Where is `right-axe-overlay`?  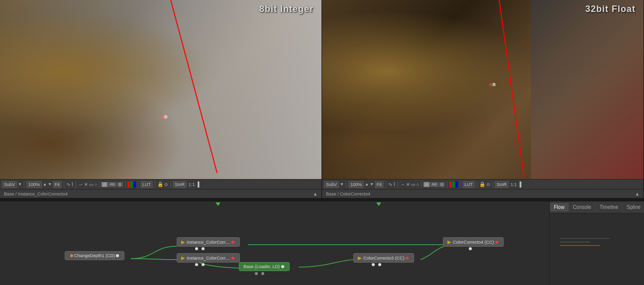
right-axe-overlay is located at coordinates (587, 90).